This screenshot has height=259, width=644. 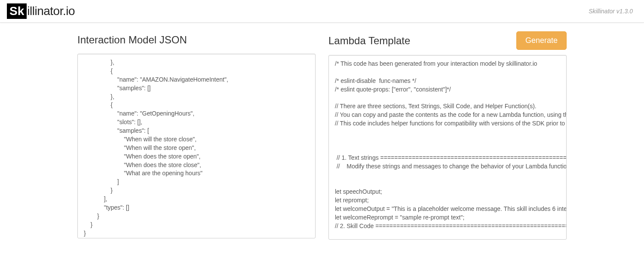 What do you see at coordinates (542, 40) in the screenshot?
I see `generate-button: Generate` at bounding box center [542, 40].